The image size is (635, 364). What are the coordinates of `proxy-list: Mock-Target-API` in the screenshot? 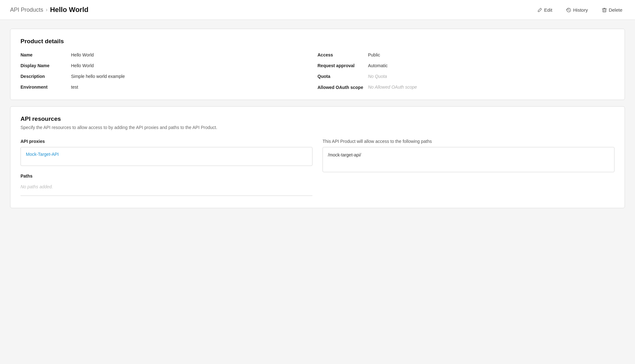 It's located at (167, 156).